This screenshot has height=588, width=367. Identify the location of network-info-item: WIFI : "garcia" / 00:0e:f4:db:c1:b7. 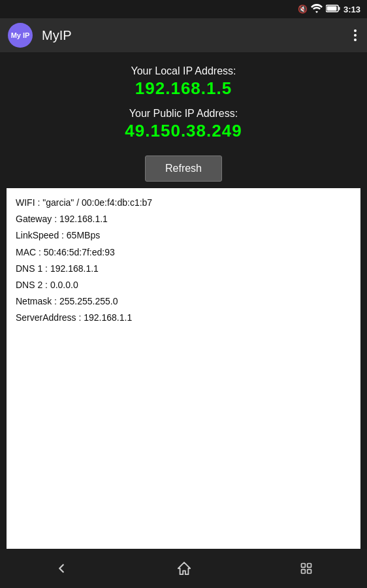
(184, 203).